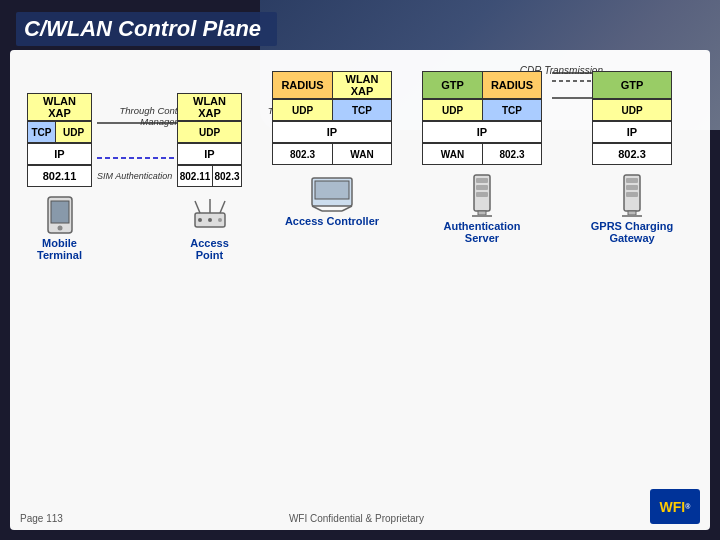  I want to click on gg-udp: UDP, so click(632, 110).